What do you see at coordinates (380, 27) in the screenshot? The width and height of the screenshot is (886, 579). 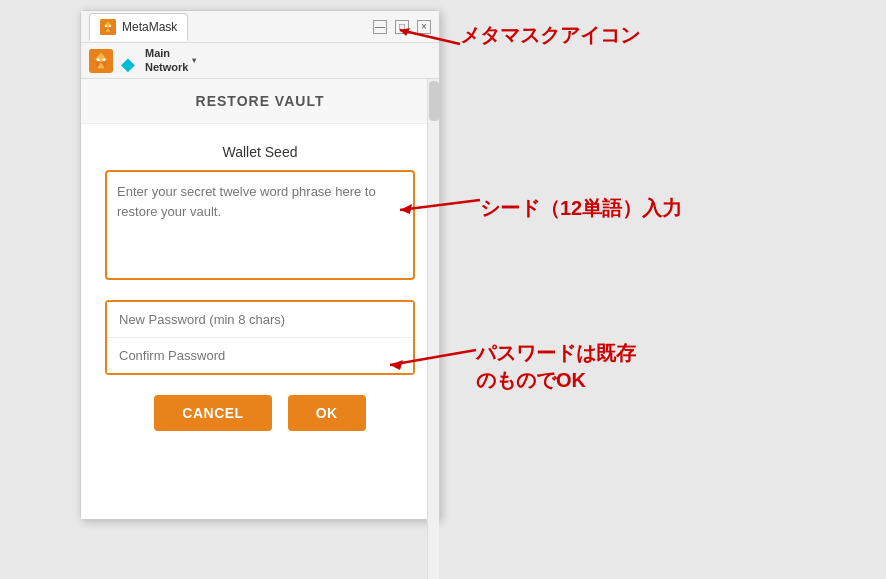 I see `minimize-button: —` at bounding box center [380, 27].